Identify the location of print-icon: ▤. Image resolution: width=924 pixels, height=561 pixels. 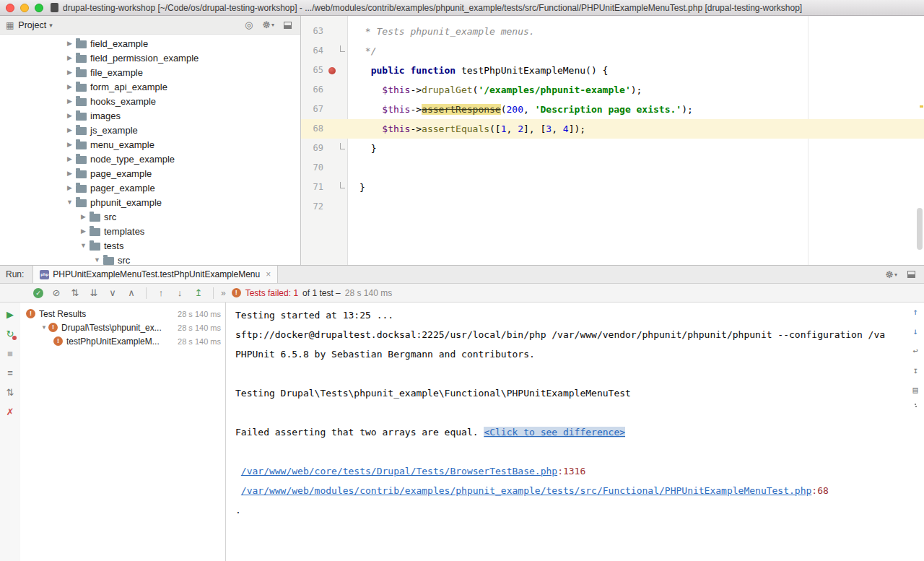
(915, 390).